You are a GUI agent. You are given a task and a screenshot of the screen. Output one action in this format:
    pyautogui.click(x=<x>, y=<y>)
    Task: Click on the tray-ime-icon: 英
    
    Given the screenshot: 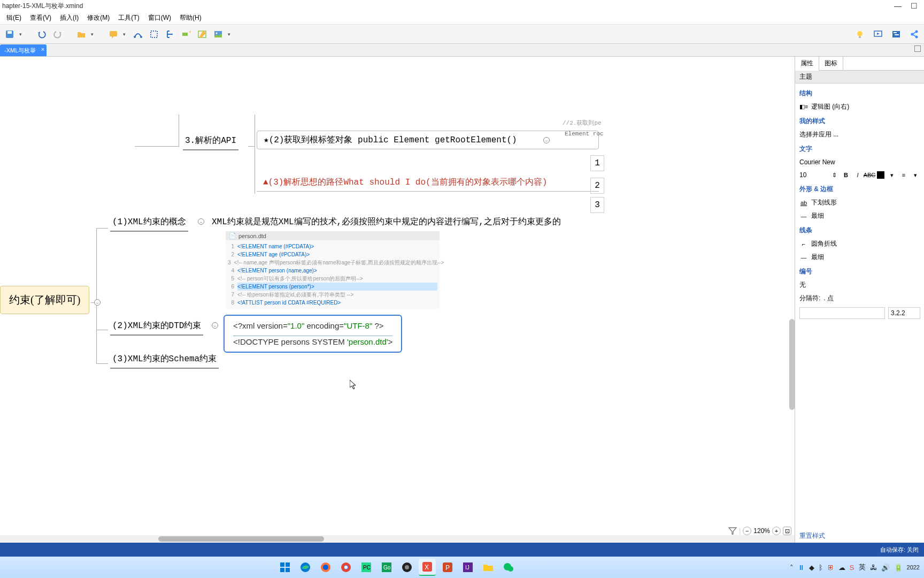 What is the action you would take?
    pyautogui.click(x=862, y=567)
    